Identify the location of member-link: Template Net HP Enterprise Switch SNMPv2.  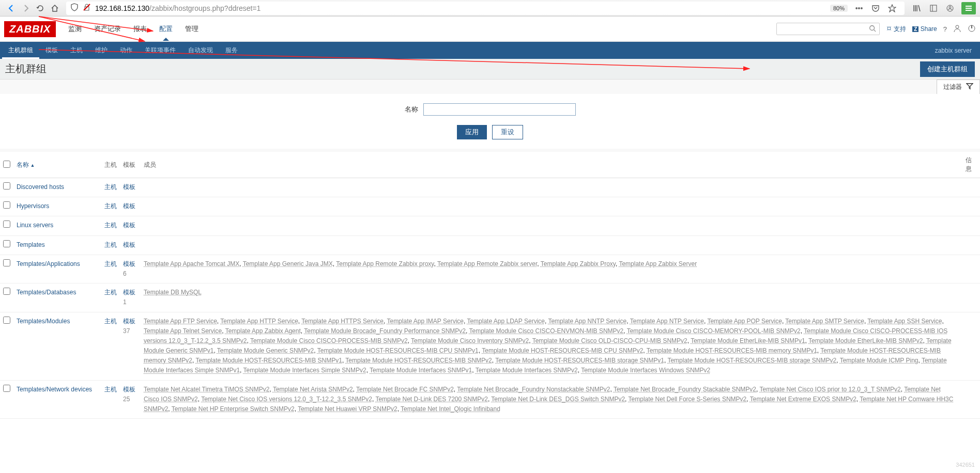
(233, 409).